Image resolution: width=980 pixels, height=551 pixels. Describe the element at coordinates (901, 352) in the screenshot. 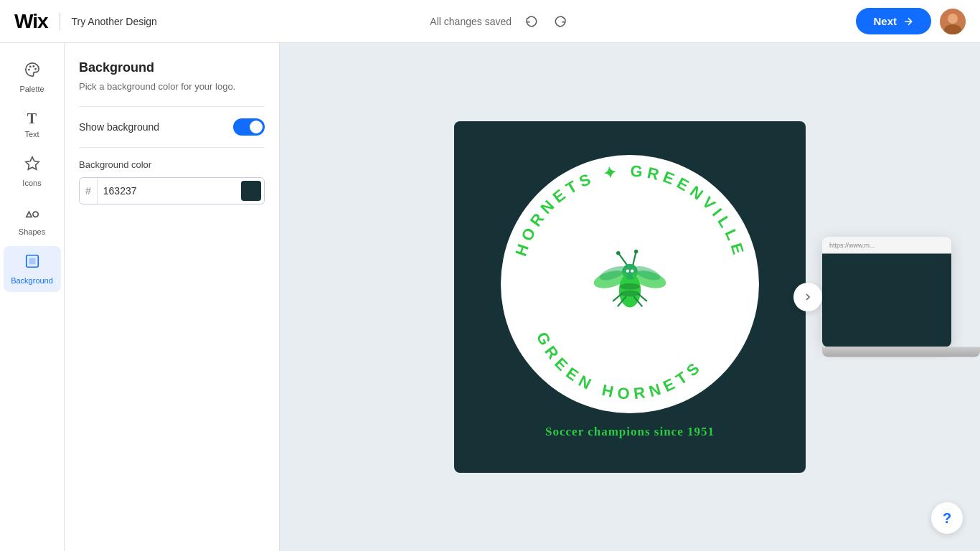

I see `laptop-base` at that location.